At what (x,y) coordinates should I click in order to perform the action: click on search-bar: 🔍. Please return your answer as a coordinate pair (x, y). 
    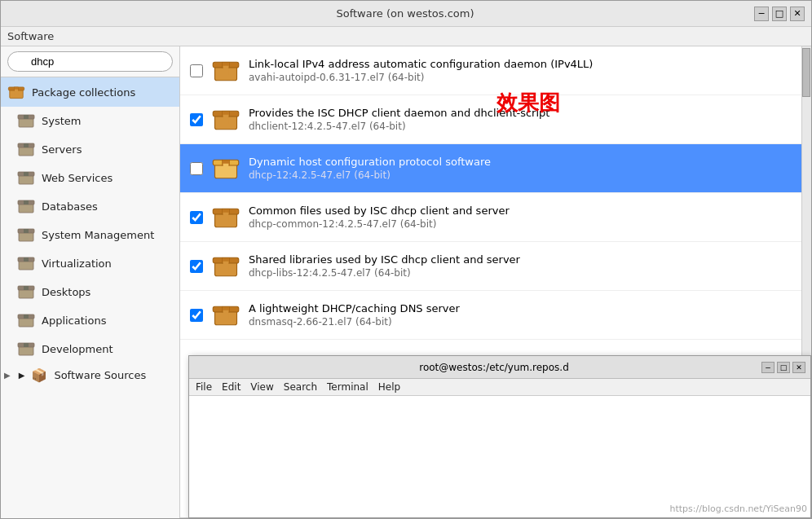
    Looking at the image, I should click on (90, 62).